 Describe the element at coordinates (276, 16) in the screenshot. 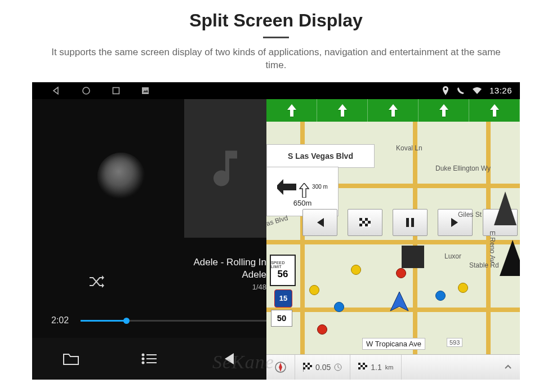

I see `page-title: Split Screen Display` at that location.